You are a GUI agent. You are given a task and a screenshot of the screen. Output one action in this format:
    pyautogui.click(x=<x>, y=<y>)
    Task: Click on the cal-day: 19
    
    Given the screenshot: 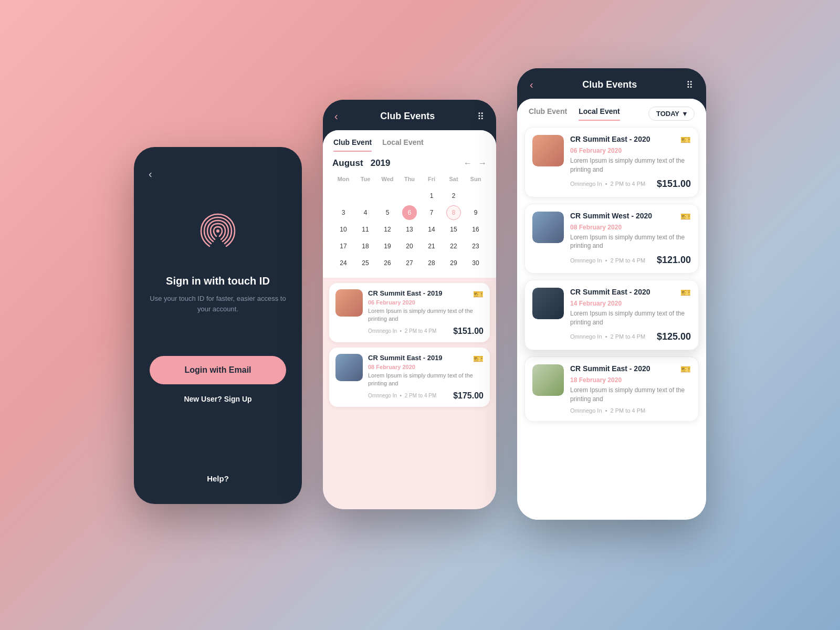 What is the action you would take?
    pyautogui.click(x=387, y=246)
    